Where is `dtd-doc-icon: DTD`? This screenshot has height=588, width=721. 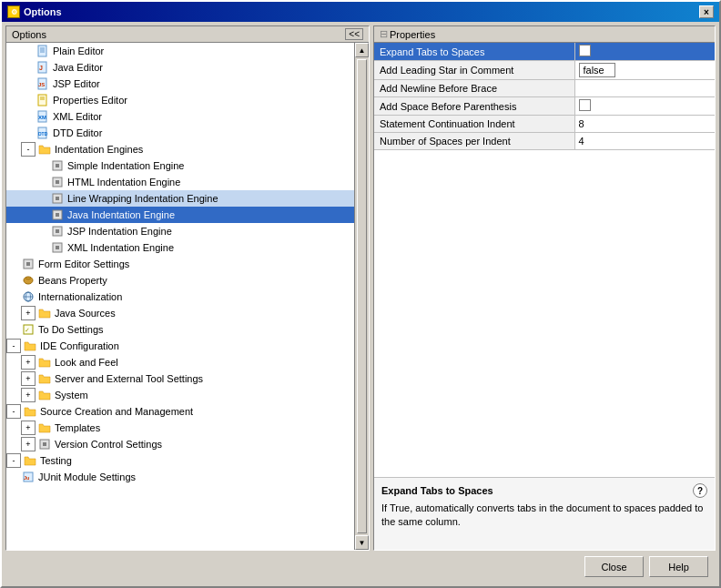 dtd-doc-icon: DTD is located at coordinates (43, 133).